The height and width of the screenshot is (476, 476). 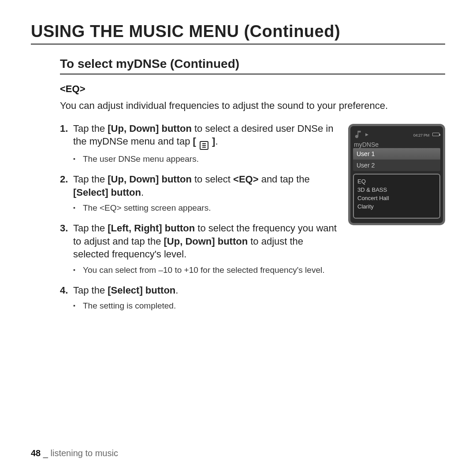 What do you see at coordinates (246, 179) in the screenshot?
I see `step-2-eq: <EQ>` at bounding box center [246, 179].